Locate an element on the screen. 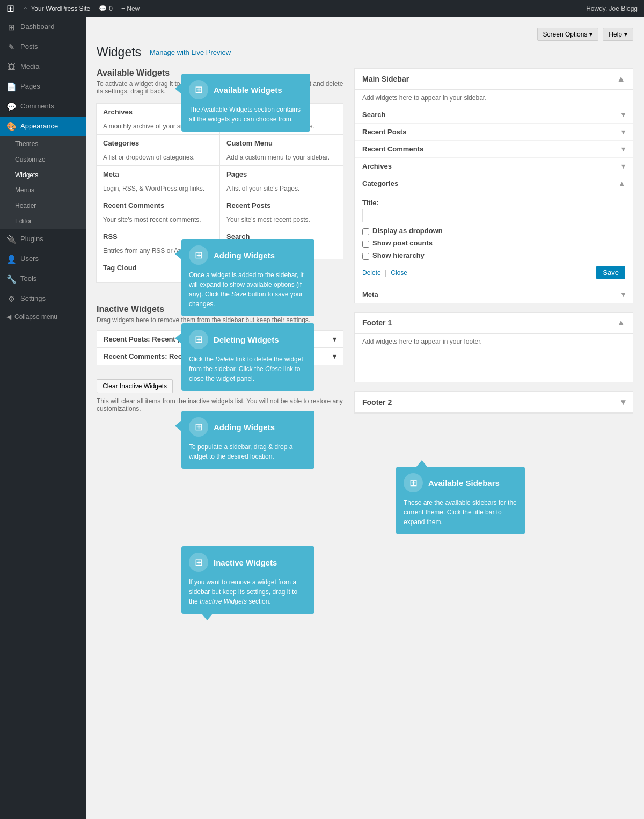  customize-label: Customize is located at coordinates (30, 160).